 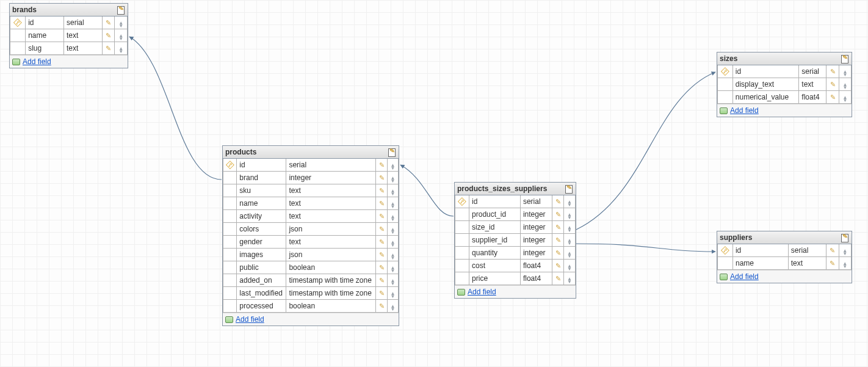 I want to click on table-header: brands, so click(x=68, y=10).